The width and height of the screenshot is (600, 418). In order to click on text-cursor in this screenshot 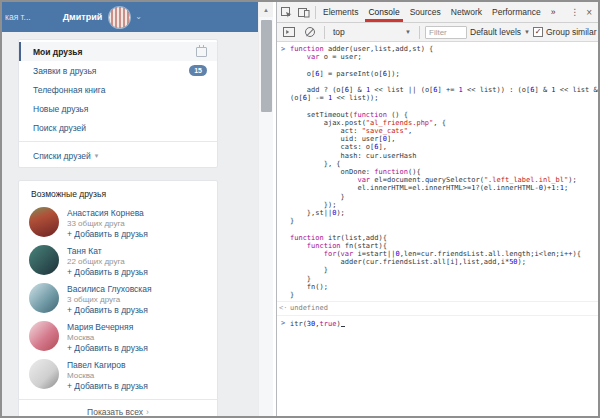, I will do `click(343, 323)`.